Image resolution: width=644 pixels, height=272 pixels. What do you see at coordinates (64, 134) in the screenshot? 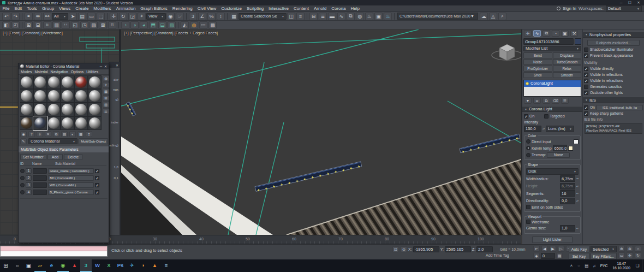
I see `put-to-library-icon: ▤` at bounding box center [64, 134].